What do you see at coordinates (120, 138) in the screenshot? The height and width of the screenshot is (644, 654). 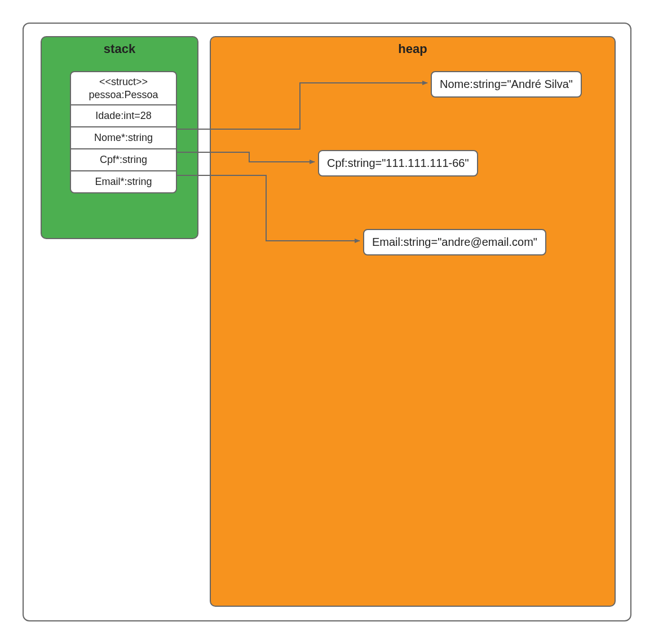 I see `stack-region: stack <<struct>> pessoa:Pessoa Idade:int…` at bounding box center [120, 138].